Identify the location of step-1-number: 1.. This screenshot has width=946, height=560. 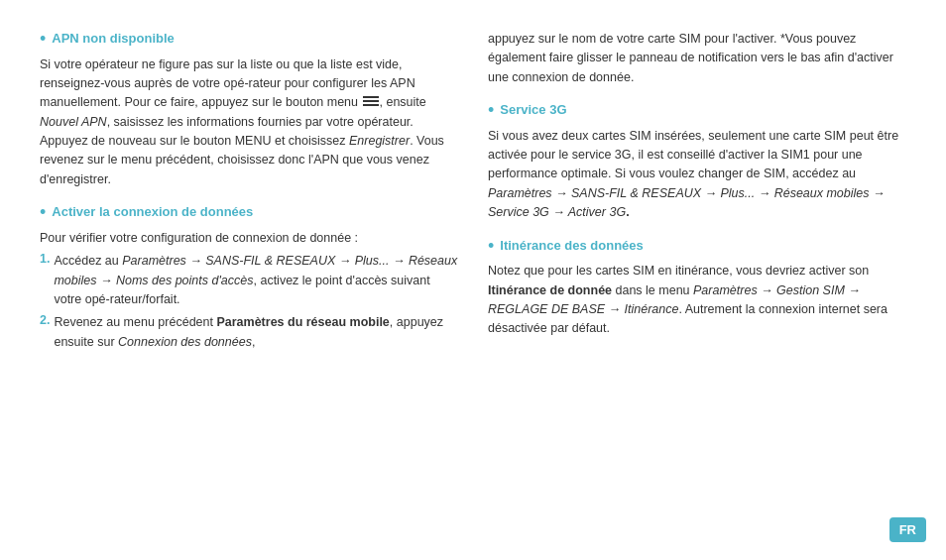
(45, 280).